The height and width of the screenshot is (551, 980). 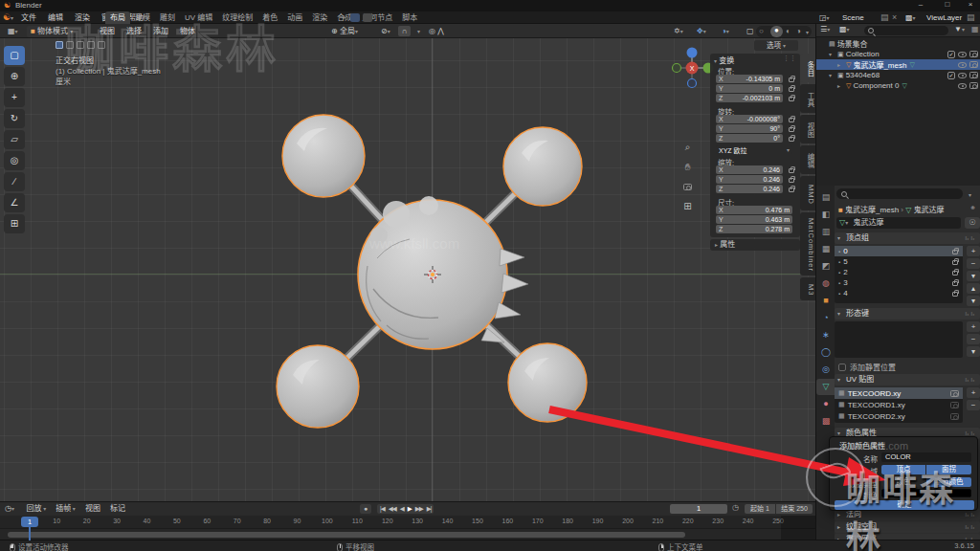 What do you see at coordinates (392, 509) in the screenshot?
I see `previous-keyframe-button: ◀◀` at bounding box center [392, 509].